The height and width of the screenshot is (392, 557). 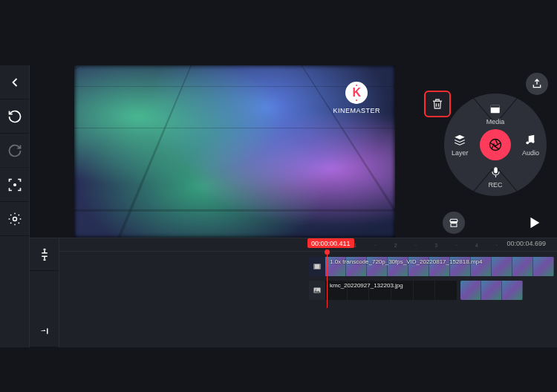 I want to click on wheel-audio-button: Audio, so click(x=530, y=146).